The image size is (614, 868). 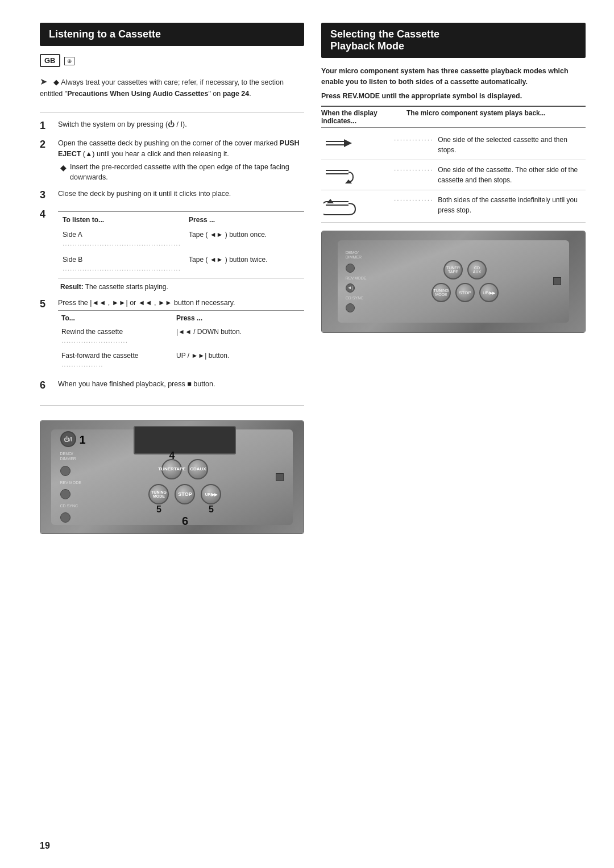 I want to click on right-rev-label: REV.MODE, so click(x=362, y=278).